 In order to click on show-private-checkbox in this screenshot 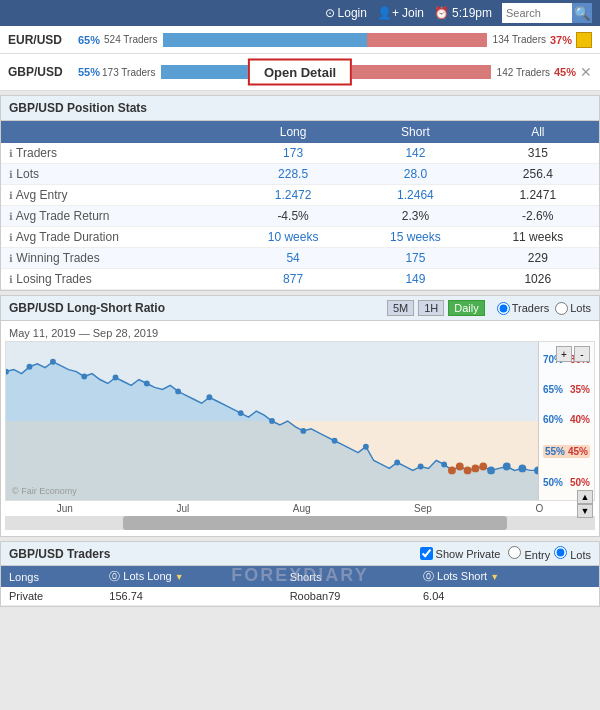, I will do `click(426, 554)`.